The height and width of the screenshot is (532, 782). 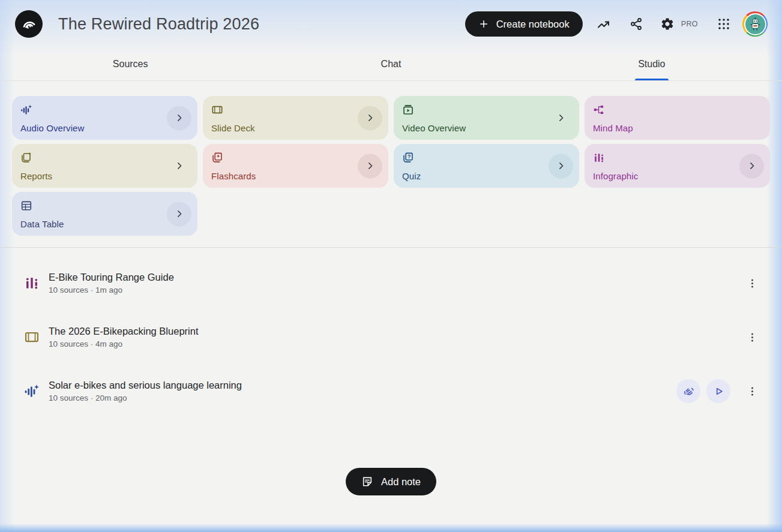 I want to click on tool-card-quiz: ? Quiz, so click(x=486, y=166).